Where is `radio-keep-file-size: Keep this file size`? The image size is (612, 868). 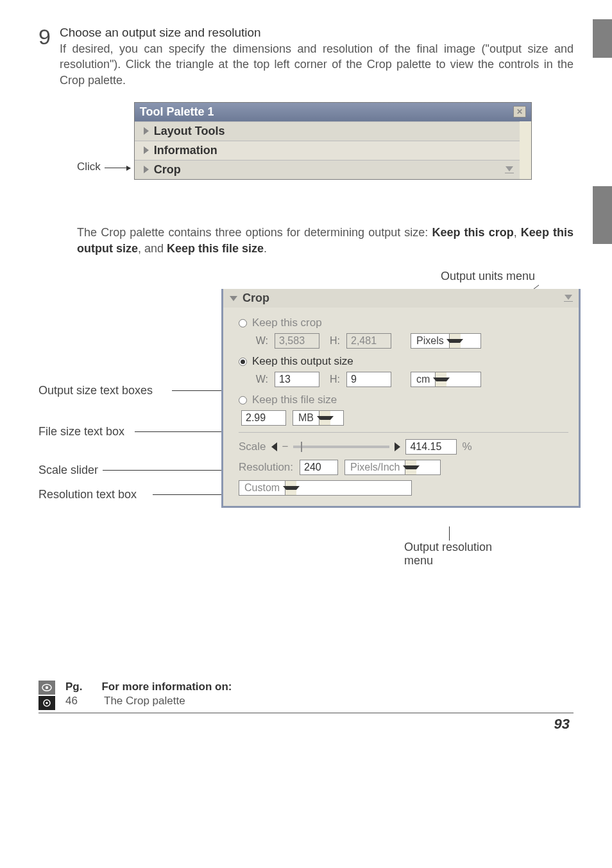
radio-keep-file-size: Keep this file size is located at coordinates (404, 400).